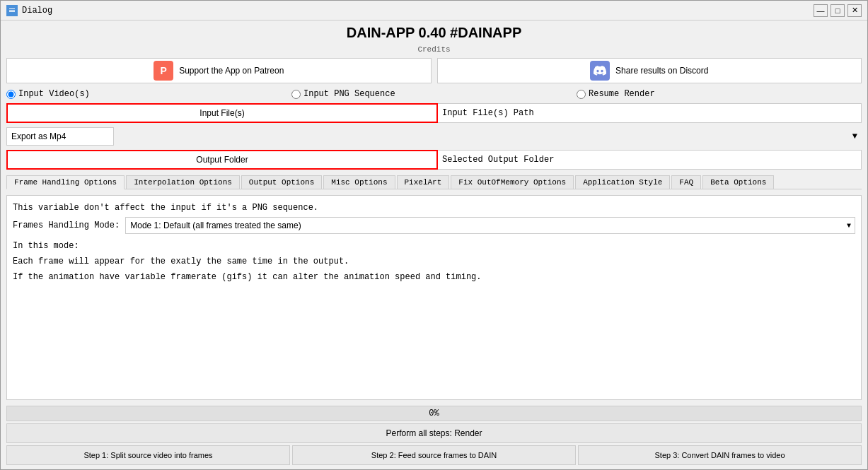 The image size is (868, 470). What do you see at coordinates (434, 262) in the screenshot?
I see `mode-description-line1: Each frame will appear for the exatly th…` at bounding box center [434, 262].